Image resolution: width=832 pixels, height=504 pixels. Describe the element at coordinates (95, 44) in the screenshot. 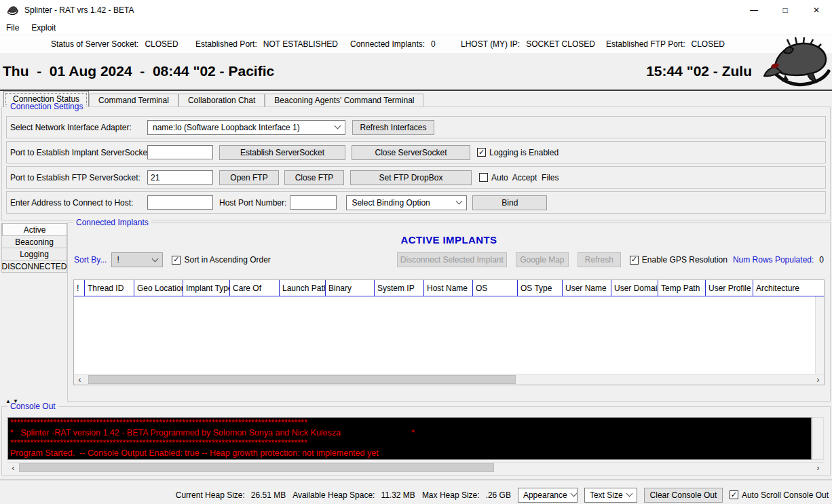

I see `status-label: Status of Server Socket:` at that location.